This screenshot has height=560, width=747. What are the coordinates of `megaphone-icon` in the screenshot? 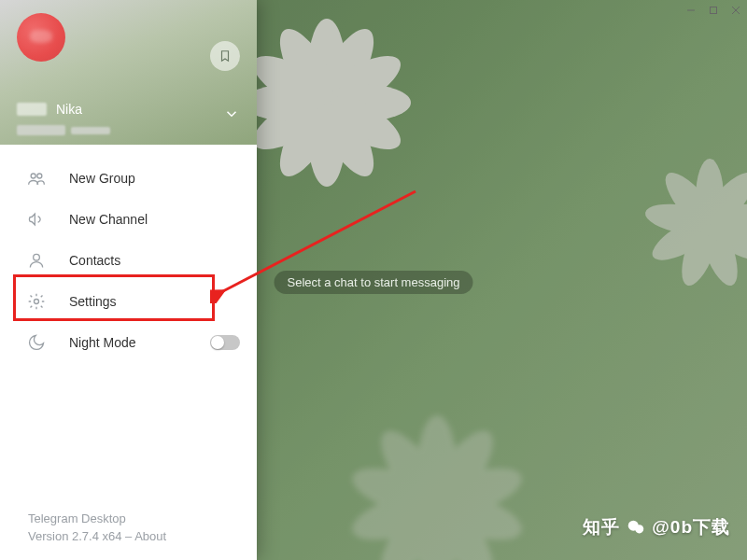 It's located at (36, 219).